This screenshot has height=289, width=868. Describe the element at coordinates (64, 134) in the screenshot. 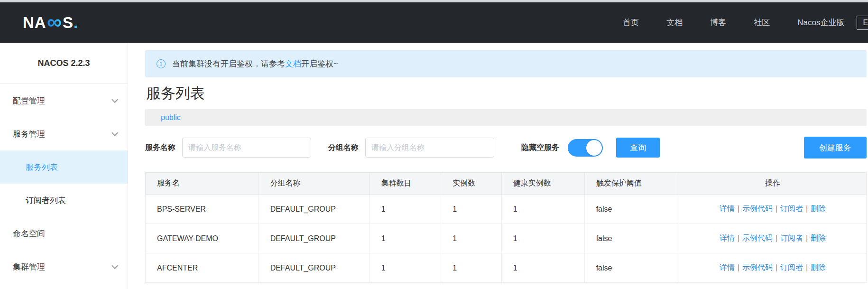

I see `sidebar-item-service-management: 服务管理` at that location.